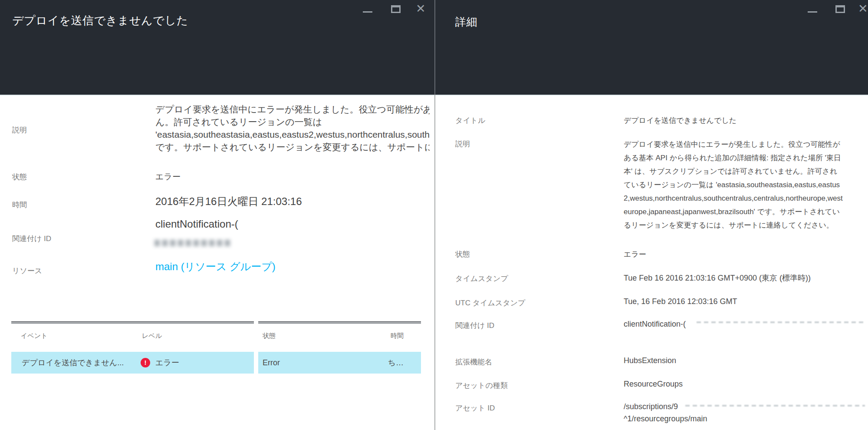 The width and height of the screenshot is (868, 430). I want to click on detail-status-label: 状態, so click(463, 255).